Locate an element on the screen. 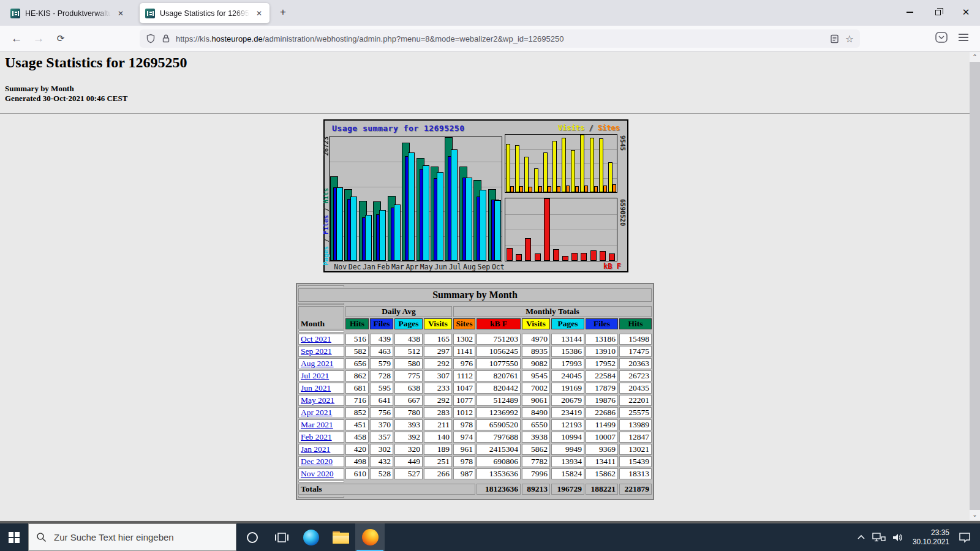 The height and width of the screenshot is (551, 980). table-cell: 10994 is located at coordinates (568, 437).